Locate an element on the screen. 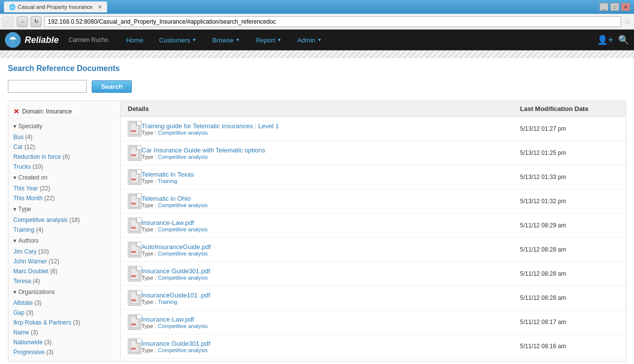  filter-reduction: Reduction in force (6) is located at coordinates (64, 157).